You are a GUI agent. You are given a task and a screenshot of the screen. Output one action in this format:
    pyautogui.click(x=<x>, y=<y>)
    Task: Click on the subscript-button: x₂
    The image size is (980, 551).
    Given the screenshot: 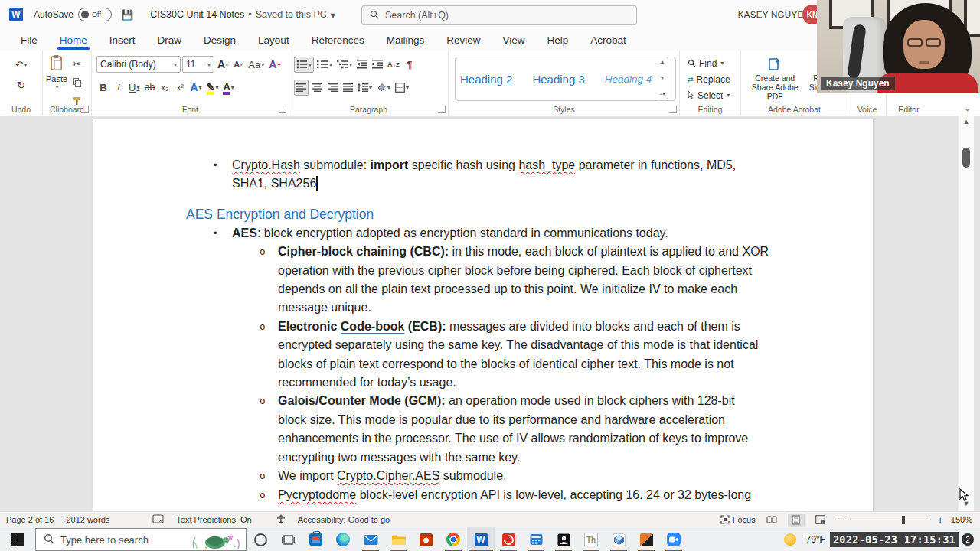 What is the action you would take?
    pyautogui.click(x=165, y=87)
    